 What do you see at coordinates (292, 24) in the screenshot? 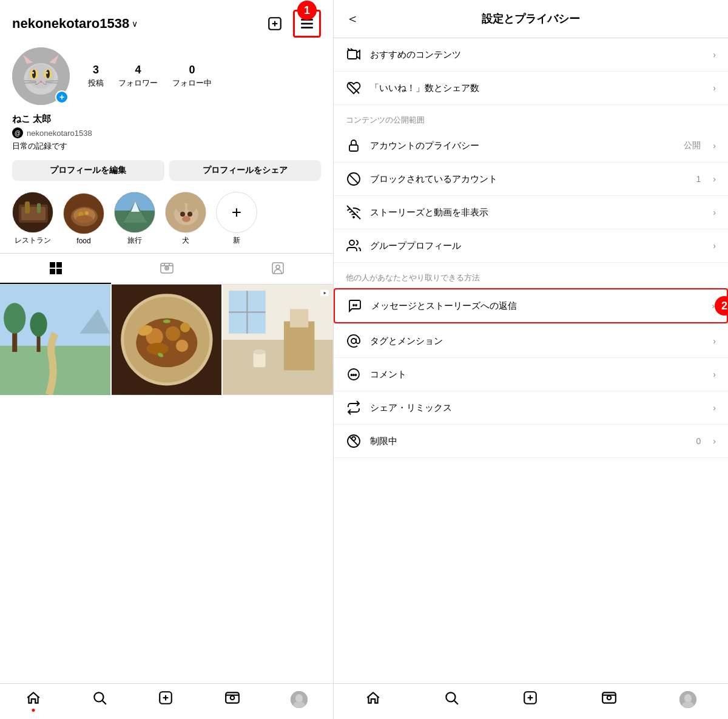
I see `header-icons: 1` at bounding box center [292, 24].